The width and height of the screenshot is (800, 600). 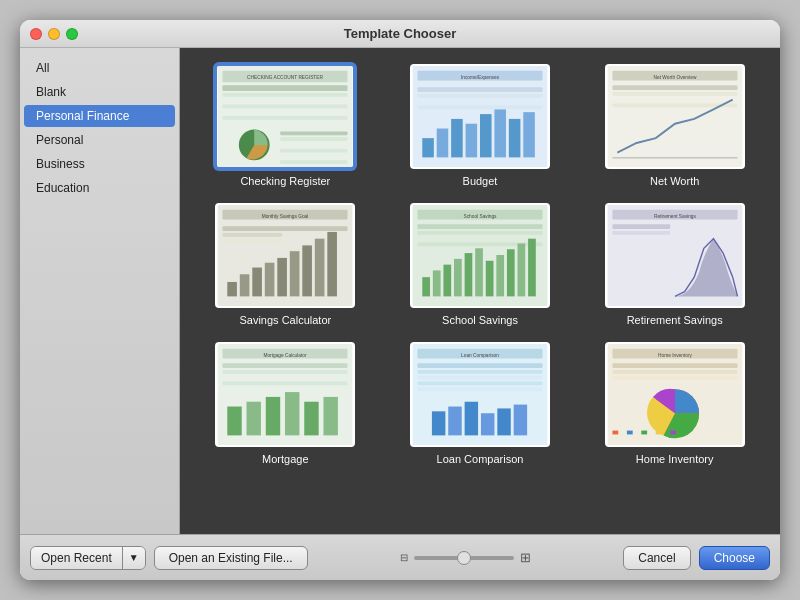 What do you see at coordinates (286, 126) in the screenshot?
I see `template-item-checking-register: CHECKING ACCOUNT REGISTER Checking Regis…` at bounding box center [286, 126].